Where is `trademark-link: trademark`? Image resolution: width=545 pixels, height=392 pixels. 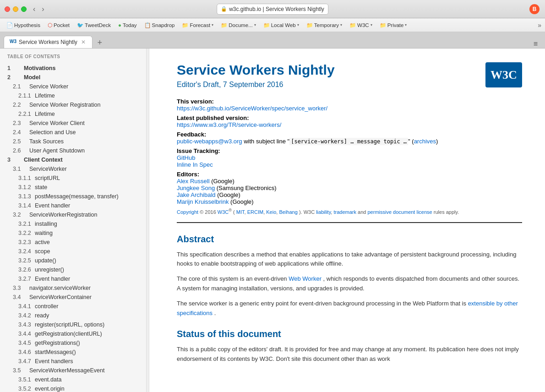 trademark-link: trademark is located at coordinates (345, 212).